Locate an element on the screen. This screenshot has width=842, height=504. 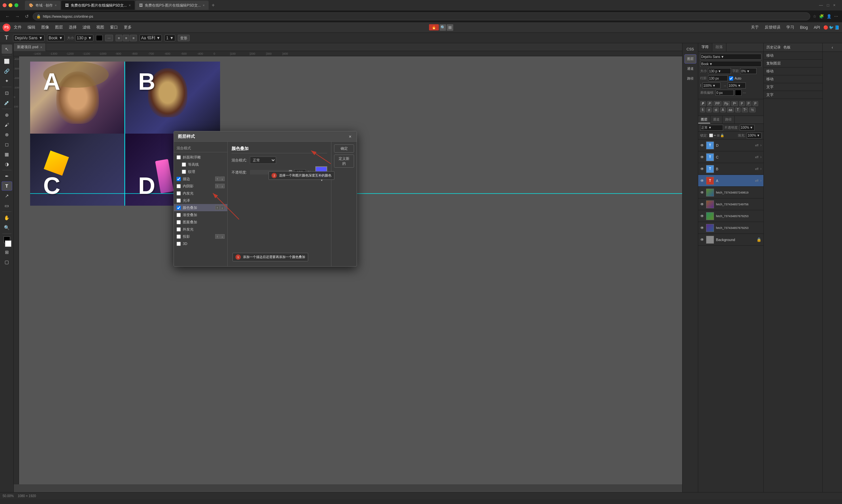
layer-A-expand: › is located at coordinates (761, 181).